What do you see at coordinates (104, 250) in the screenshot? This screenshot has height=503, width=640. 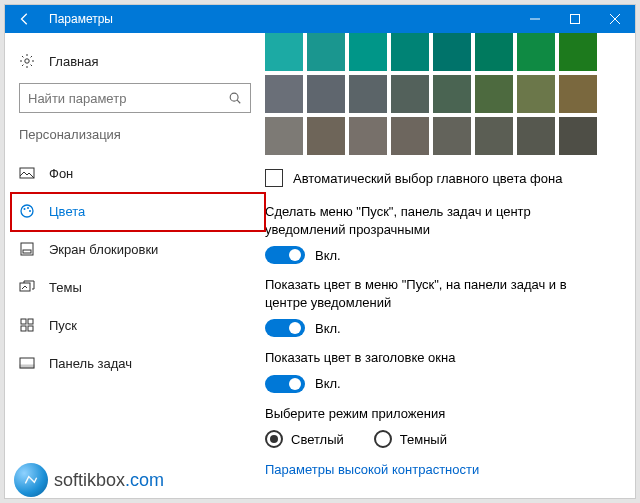 I see `sidebar-item-label: Экран блокировки` at bounding box center [104, 250].